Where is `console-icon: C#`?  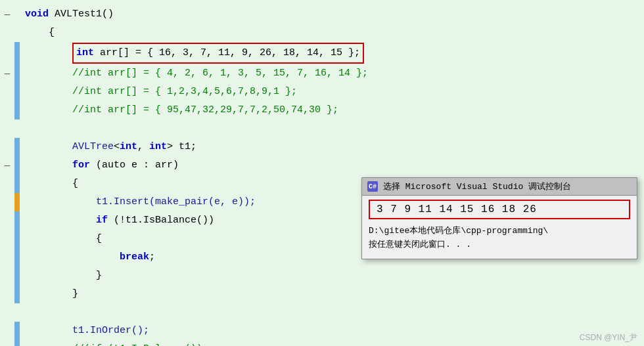
console-icon: C# is located at coordinates (373, 186).